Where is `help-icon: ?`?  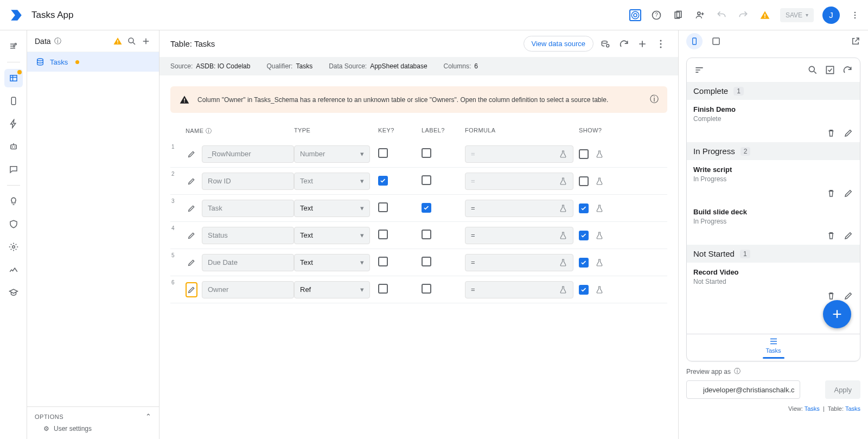
help-icon: ? is located at coordinates (656, 15).